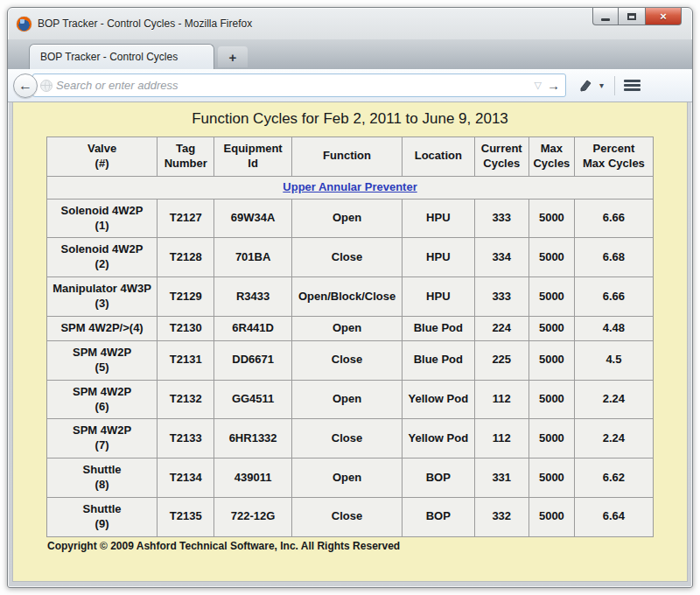  Describe the element at coordinates (299, 86) in the screenshot. I see `address-bar: ▽ →` at that location.